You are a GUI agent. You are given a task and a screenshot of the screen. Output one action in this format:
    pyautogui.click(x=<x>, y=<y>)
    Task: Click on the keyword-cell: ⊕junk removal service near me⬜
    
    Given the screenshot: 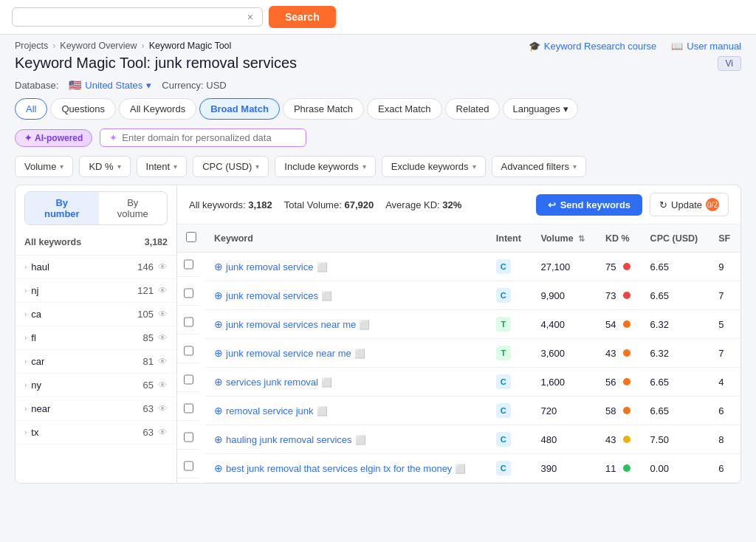 What is the action you would take?
    pyautogui.click(x=346, y=353)
    